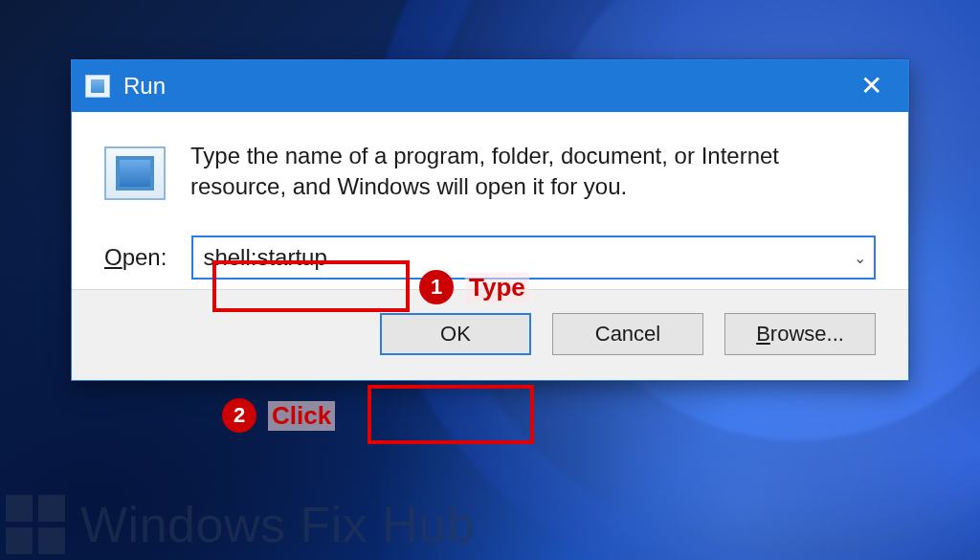 The width and height of the screenshot is (980, 560). What do you see at coordinates (871, 86) in the screenshot?
I see `close-icon: ✕` at bounding box center [871, 86].